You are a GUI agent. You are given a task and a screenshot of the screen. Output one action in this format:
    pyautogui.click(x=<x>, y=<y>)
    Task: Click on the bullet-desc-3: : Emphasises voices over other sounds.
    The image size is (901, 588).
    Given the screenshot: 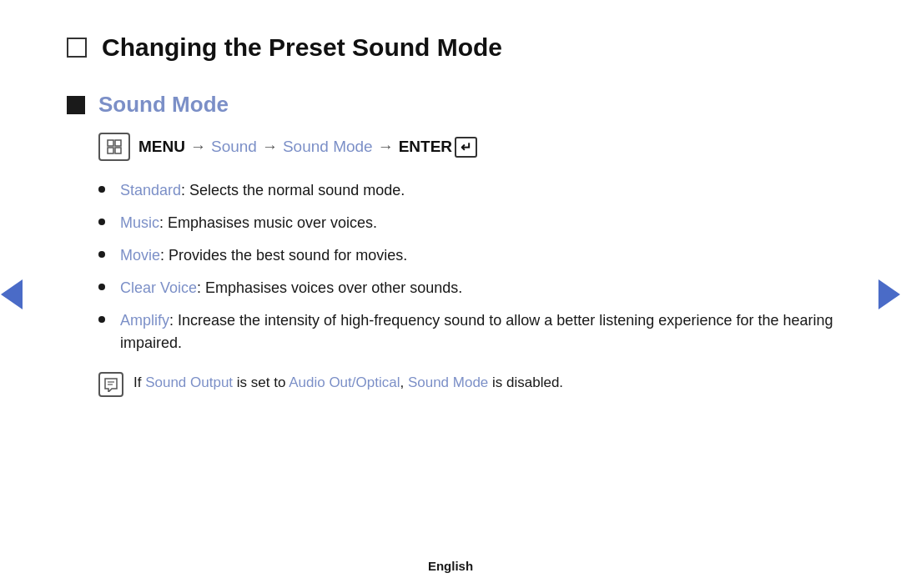 What is the action you would take?
    pyautogui.click(x=330, y=288)
    